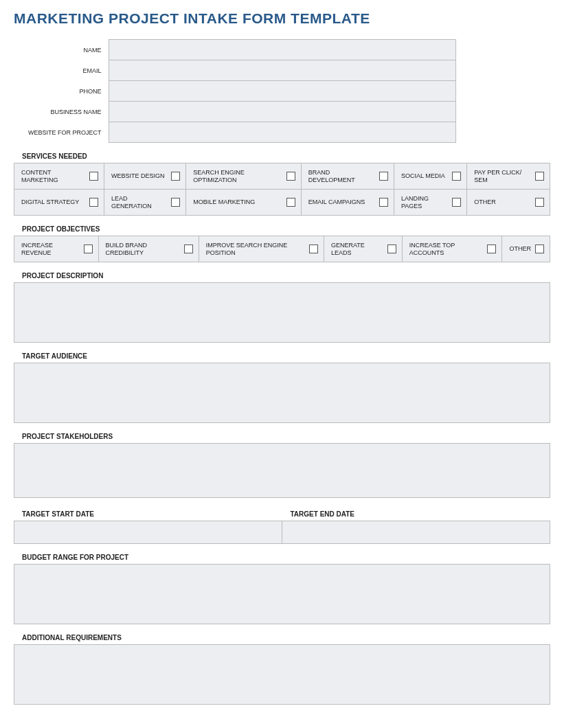 The image size is (564, 728). What do you see at coordinates (282, 190) in the screenshot?
I see `services-grid: CONTENT MARKETING WEBSITE DESIGN SEARCH …` at bounding box center [282, 190].